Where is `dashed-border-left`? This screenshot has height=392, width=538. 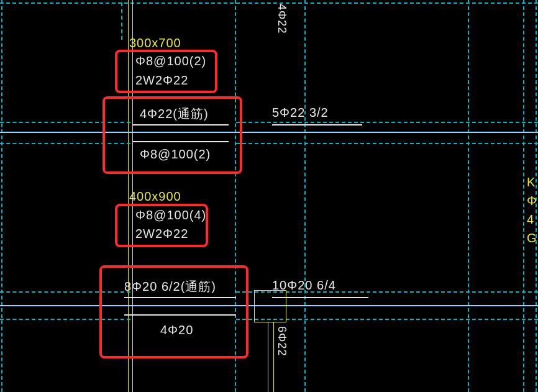 dashed-border-left is located at coordinates (2, 196).